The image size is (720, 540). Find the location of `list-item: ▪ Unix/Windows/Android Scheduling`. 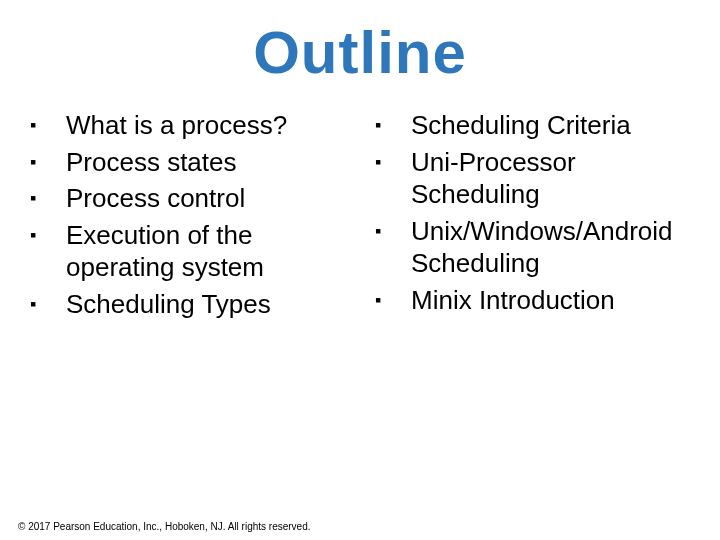

list-item: ▪ Unix/Windows/Android Scheduling is located at coordinates (536, 248).